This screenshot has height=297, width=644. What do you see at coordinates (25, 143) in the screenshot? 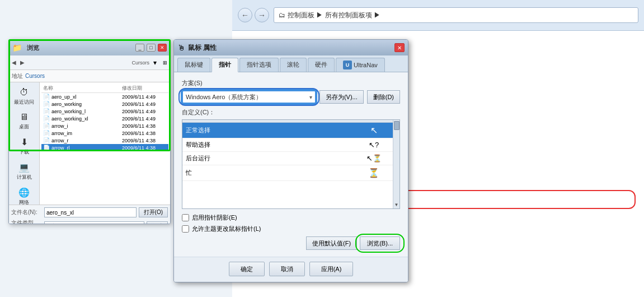
I see `fe-sidebar: ⏱ 最近访问 🖥 桌面 ⬇ 下载 💻 计算机 🌐 网络` at bounding box center [25, 143].